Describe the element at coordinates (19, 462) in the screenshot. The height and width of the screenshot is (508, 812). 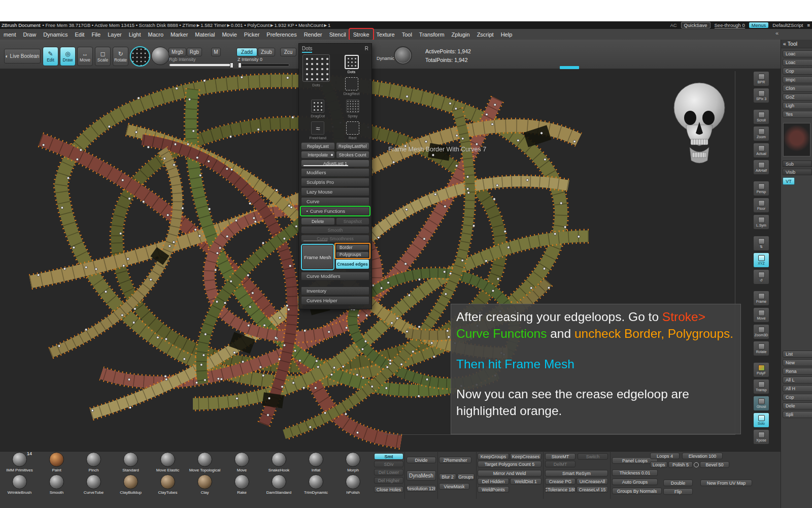
I see `brush-item: IMM Primitives 14` at that location.